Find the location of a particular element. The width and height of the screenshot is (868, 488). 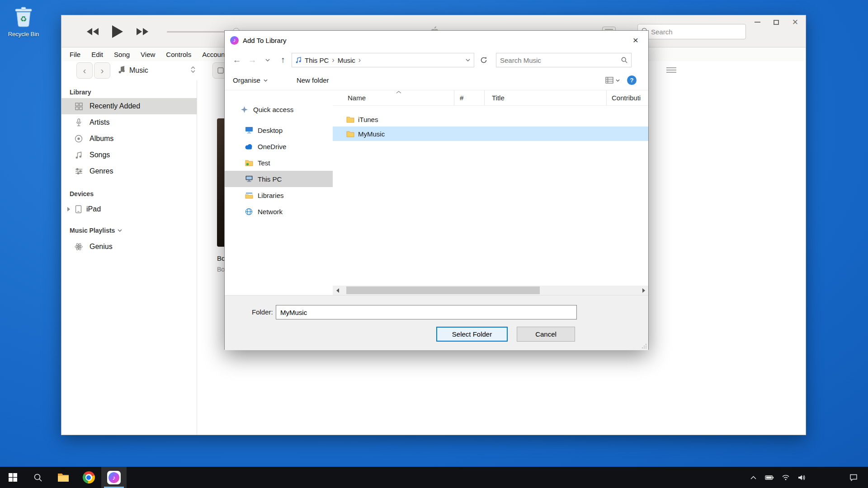

address-bar: This PC › Music › is located at coordinates (383, 60).